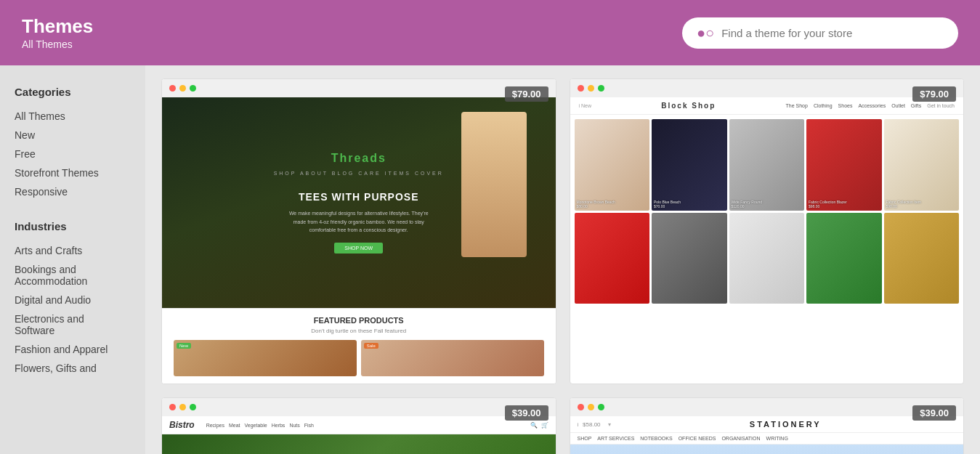  Describe the element at coordinates (359, 320) in the screenshot. I see `threads-featured-title: FEATURED PRODUCTS` at that location.